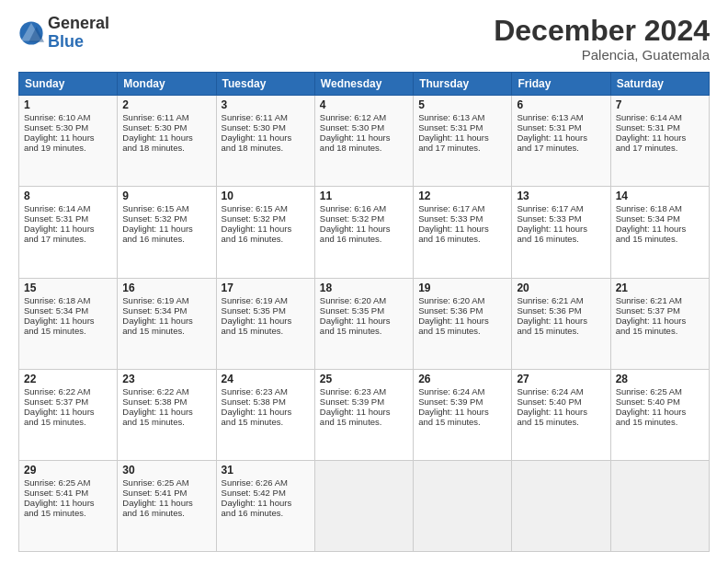 The height and width of the screenshot is (563, 728). What do you see at coordinates (266, 288) in the screenshot?
I see `day-number: 17` at bounding box center [266, 288].